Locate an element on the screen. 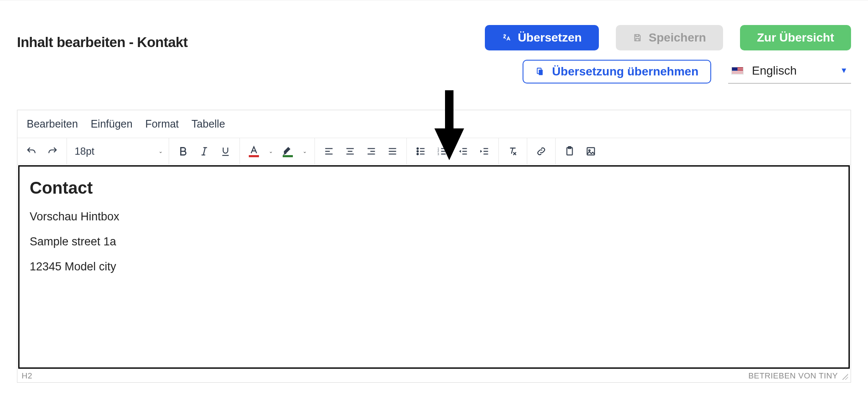 This screenshot has height=406, width=868. align-left-button is located at coordinates (329, 151).